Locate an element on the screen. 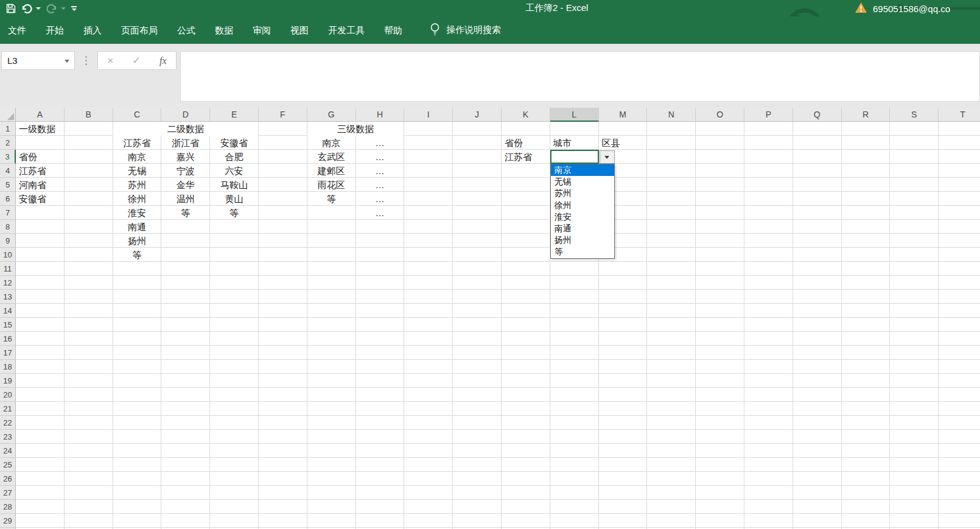 The height and width of the screenshot is (529, 980). cell-D2: 浙江省 is located at coordinates (185, 142).